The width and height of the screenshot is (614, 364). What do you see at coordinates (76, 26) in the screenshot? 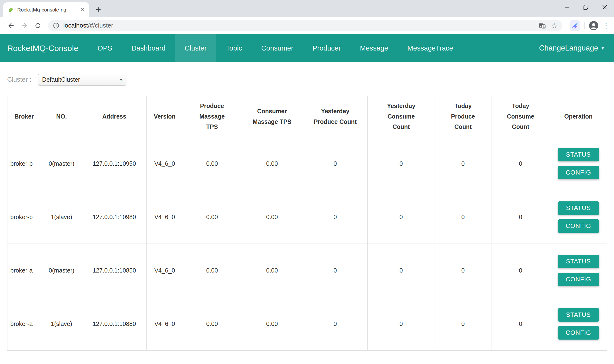
I see `url-host: localhost` at bounding box center [76, 26].